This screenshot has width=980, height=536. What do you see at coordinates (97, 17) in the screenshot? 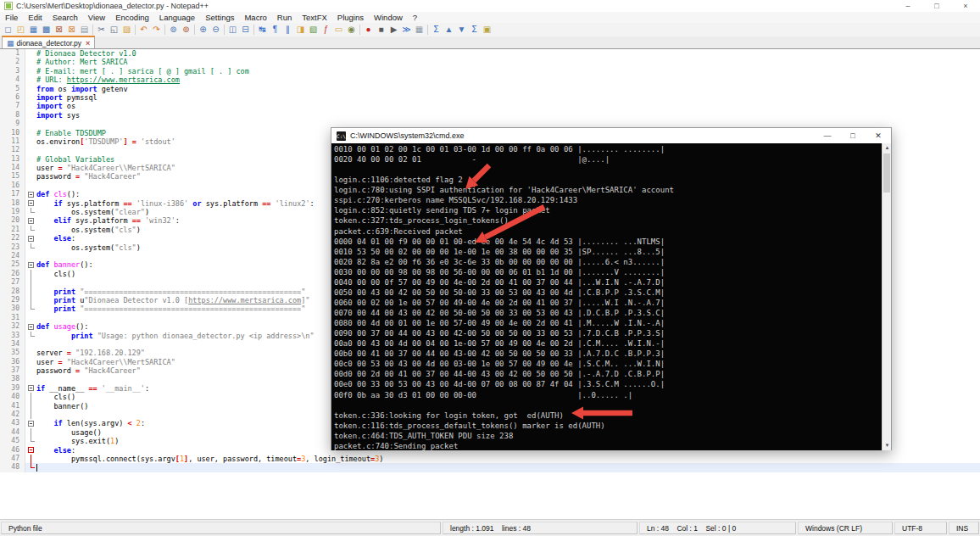
I see `menu-item-view: View` at bounding box center [97, 17].